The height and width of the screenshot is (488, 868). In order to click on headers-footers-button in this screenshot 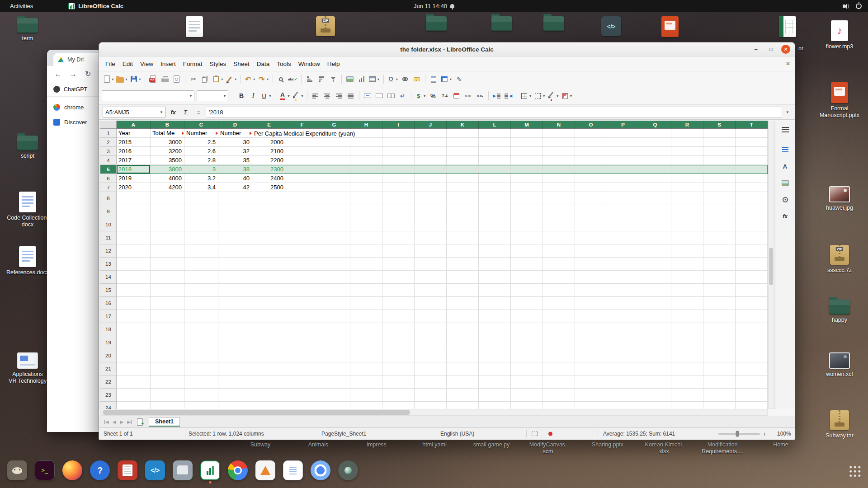, I will do `click(434, 79)`.